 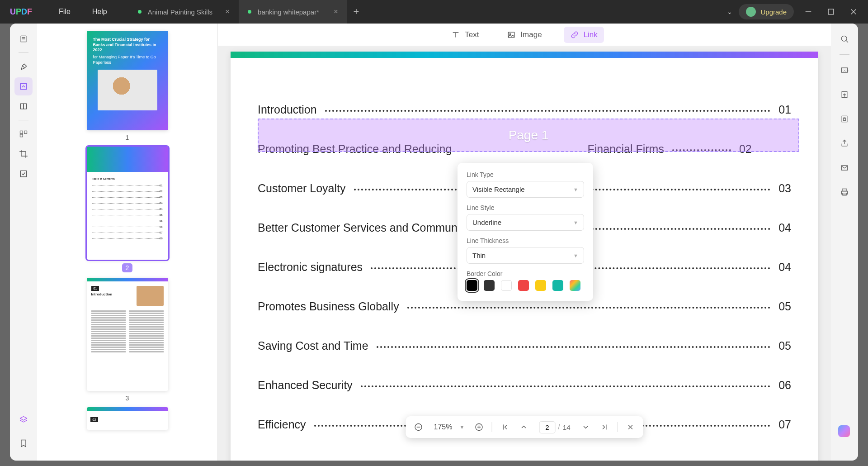 What do you see at coordinates (525, 189) in the screenshot?
I see `link-type-select: Visible Rectangle▼` at bounding box center [525, 189].